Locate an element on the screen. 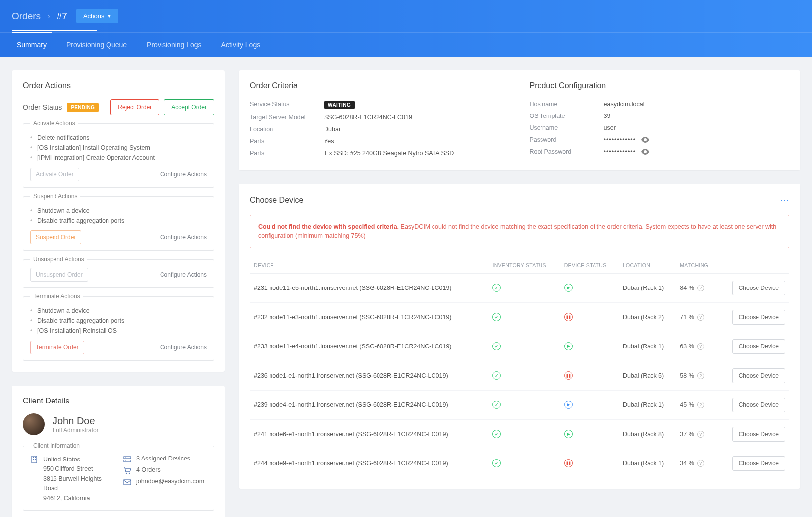 This screenshot has width=812, height=517. activate-order-button: Activate Order is located at coordinates (54, 174).